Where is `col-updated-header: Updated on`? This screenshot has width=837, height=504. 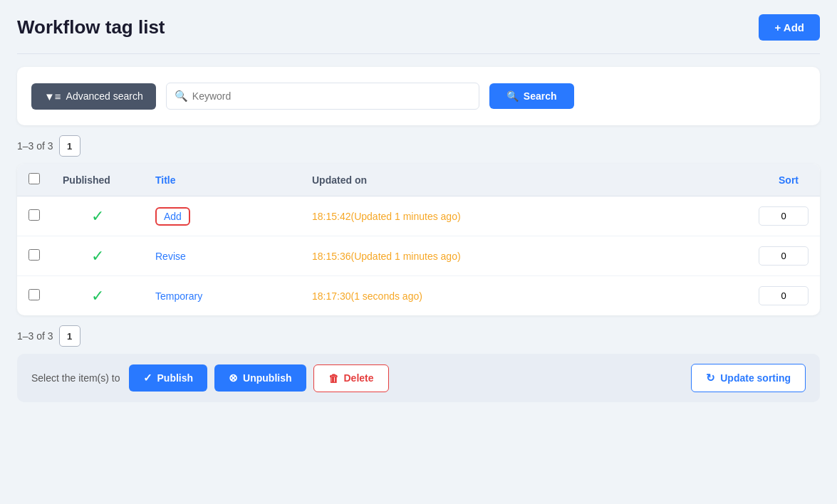 col-updated-header: Updated on is located at coordinates (517, 180).